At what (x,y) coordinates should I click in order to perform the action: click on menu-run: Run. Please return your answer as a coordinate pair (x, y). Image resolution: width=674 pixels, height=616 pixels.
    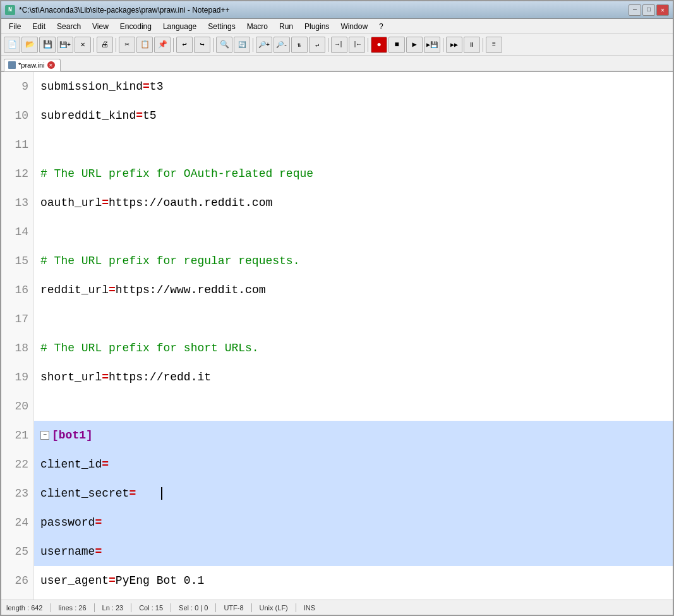
    Looking at the image, I should click on (286, 27).